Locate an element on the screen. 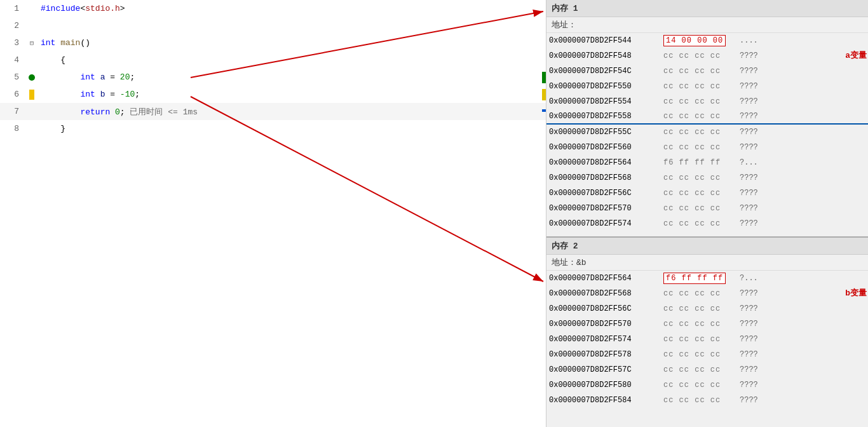 This screenshot has height=427, width=868. mem1-chars-3: ???? is located at coordinates (749, 86).